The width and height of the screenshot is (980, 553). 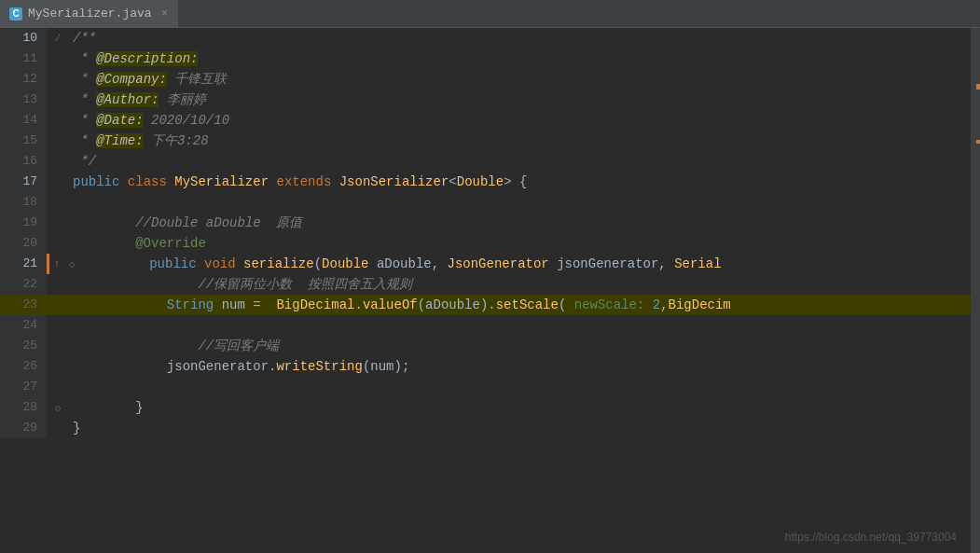 I want to click on line-content: * @Date: 2020/10/10, so click(x=518, y=120).